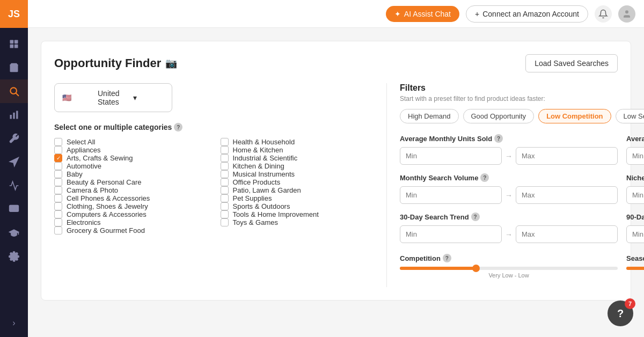  Describe the element at coordinates (14, 138) in the screenshot. I see `sidebar-item-tools` at that location.